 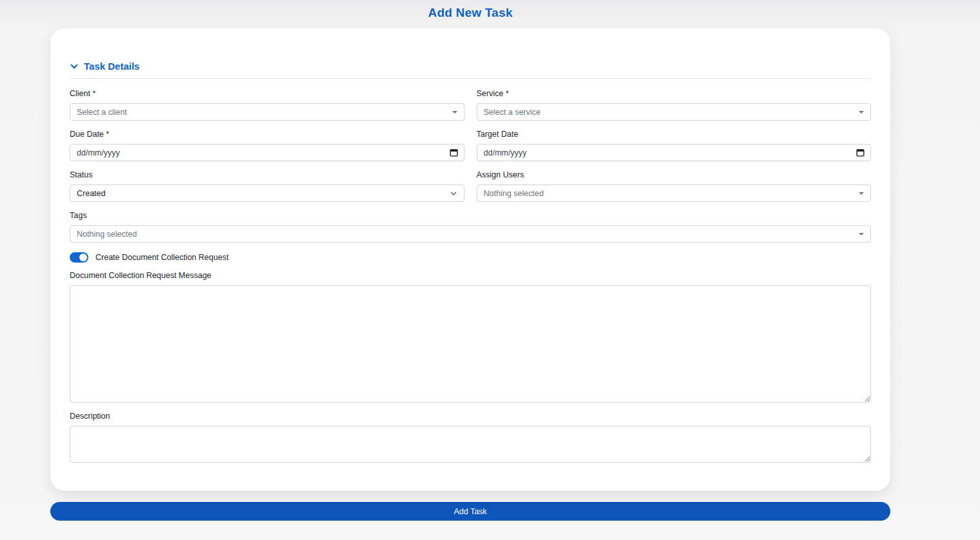 What do you see at coordinates (470, 66) in the screenshot?
I see `task-details-section-toggle: Task Details` at bounding box center [470, 66].